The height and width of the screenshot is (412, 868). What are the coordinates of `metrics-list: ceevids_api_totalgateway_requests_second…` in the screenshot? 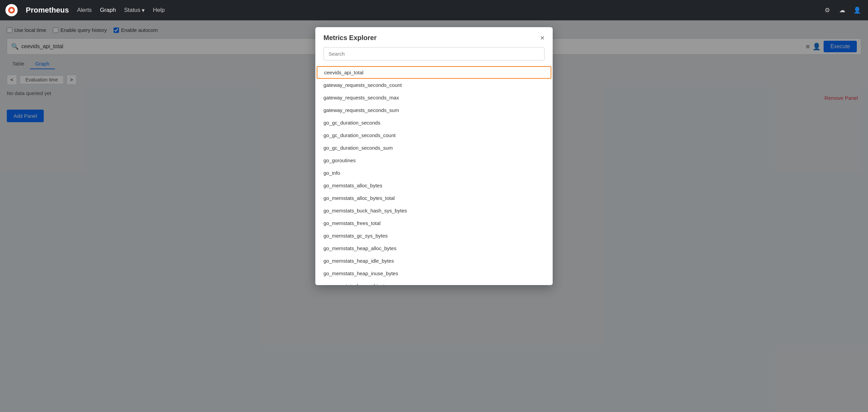 It's located at (434, 175).